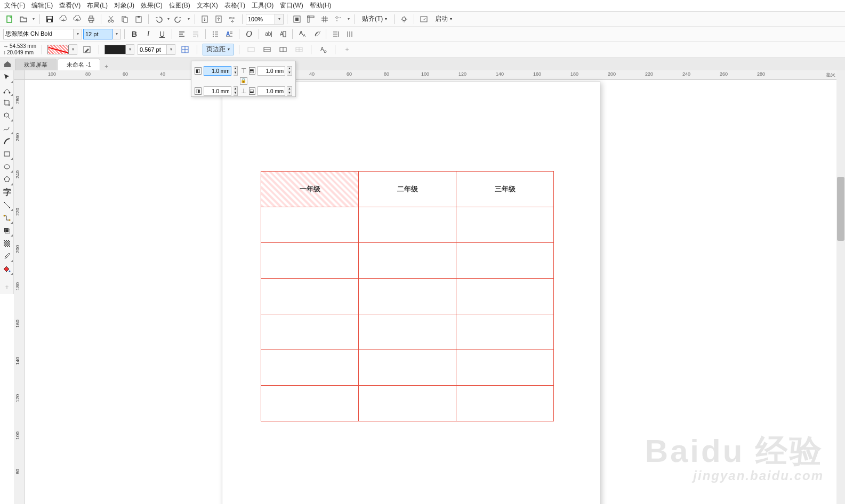 The image size is (845, 504). I want to click on artistic-media-tool, so click(7, 141).